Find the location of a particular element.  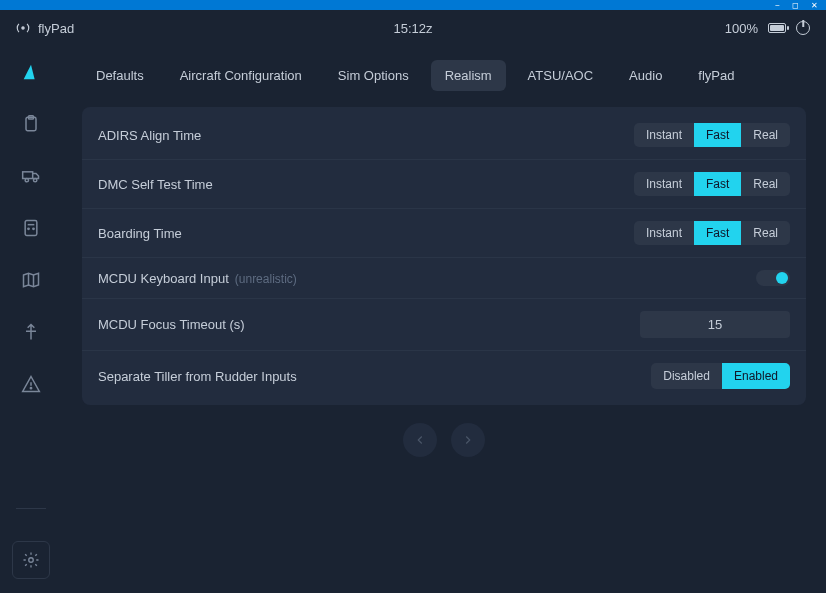

battery-percent: 100% is located at coordinates (742, 28).